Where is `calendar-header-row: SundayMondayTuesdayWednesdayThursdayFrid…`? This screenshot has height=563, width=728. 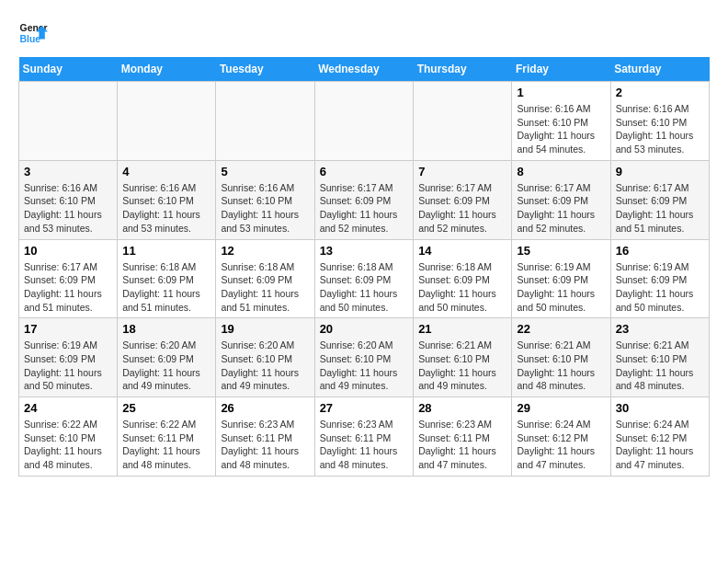
calendar-header-row: SundayMondayTuesdayWednesdayThursdayFrid… is located at coordinates (364, 70).